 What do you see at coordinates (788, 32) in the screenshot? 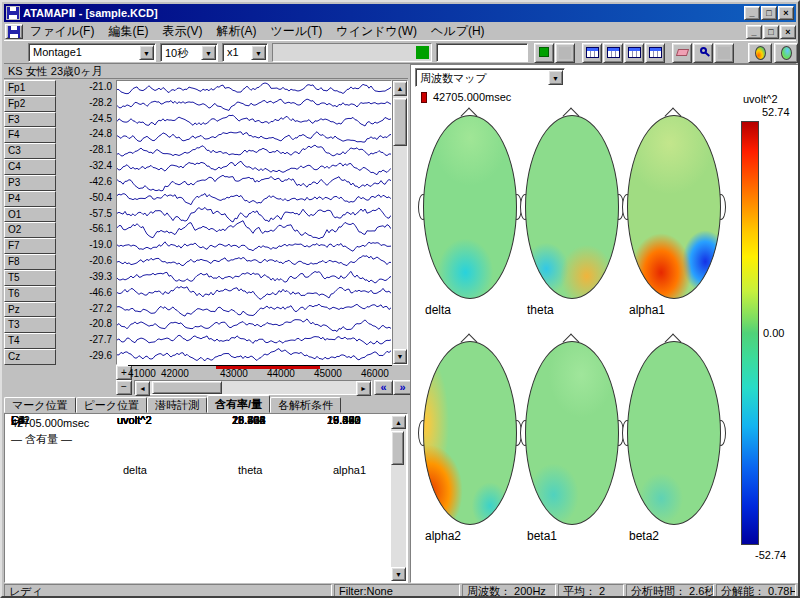
I see `child-close-button: ×` at bounding box center [788, 32].